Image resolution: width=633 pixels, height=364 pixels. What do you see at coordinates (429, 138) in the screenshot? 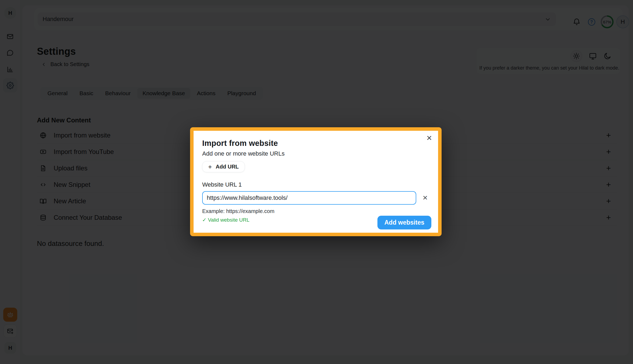
I see `close-icon: ✕` at bounding box center [429, 138].